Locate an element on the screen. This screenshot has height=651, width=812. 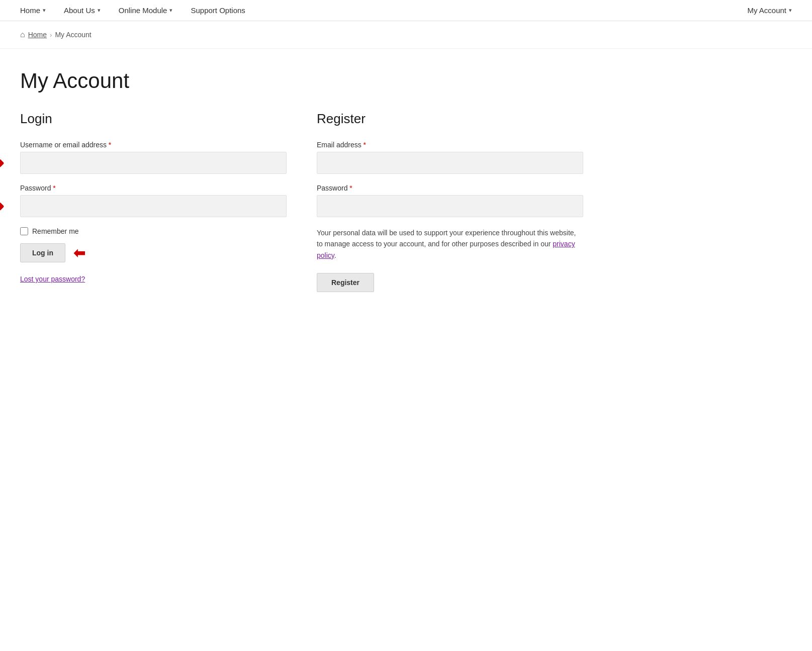
breadcrumb-home-link: Home is located at coordinates (37, 35).